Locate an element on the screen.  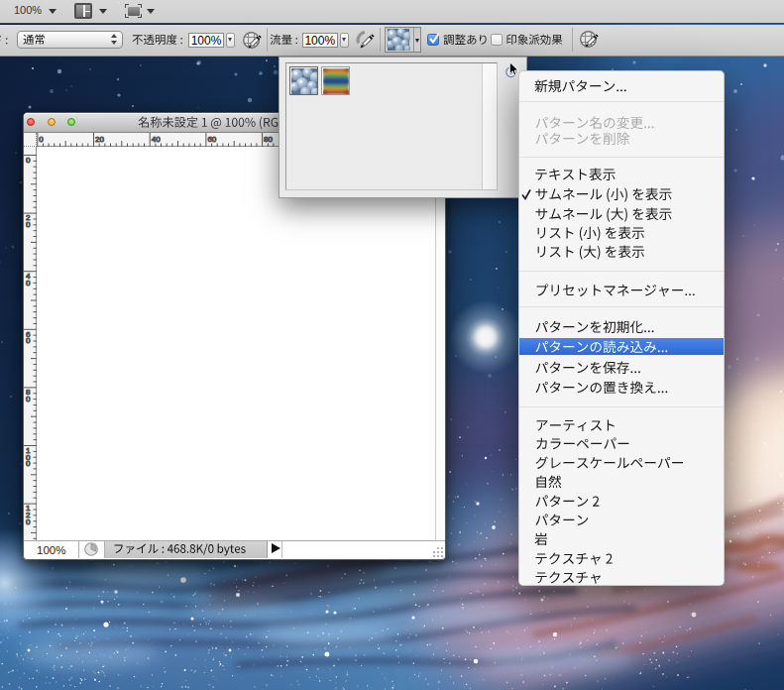
svg-text: 40 is located at coordinates (157, 139).